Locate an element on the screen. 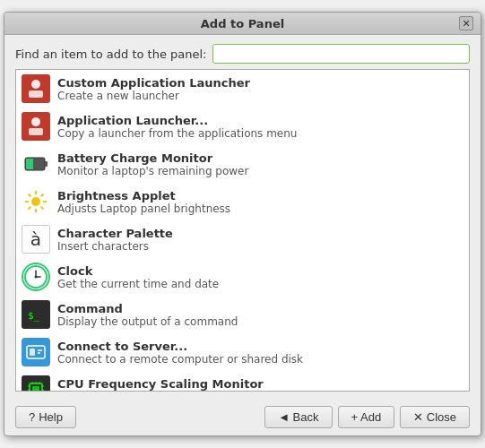  item-text: Brightness Applet Adjusts Laptop panel b… is located at coordinates (143, 202).